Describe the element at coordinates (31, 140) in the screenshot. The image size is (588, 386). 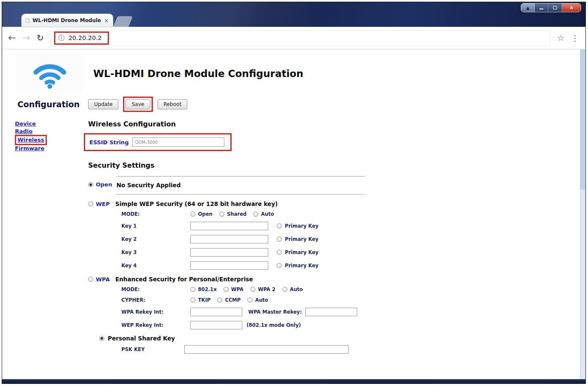
I see `sidebar-item-wireless: Wireless` at that location.